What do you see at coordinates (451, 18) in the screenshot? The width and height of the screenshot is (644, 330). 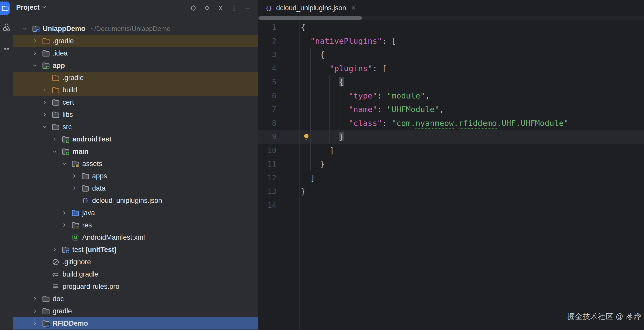 I see `tab-scrollbar-track` at bounding box center [451, 18].